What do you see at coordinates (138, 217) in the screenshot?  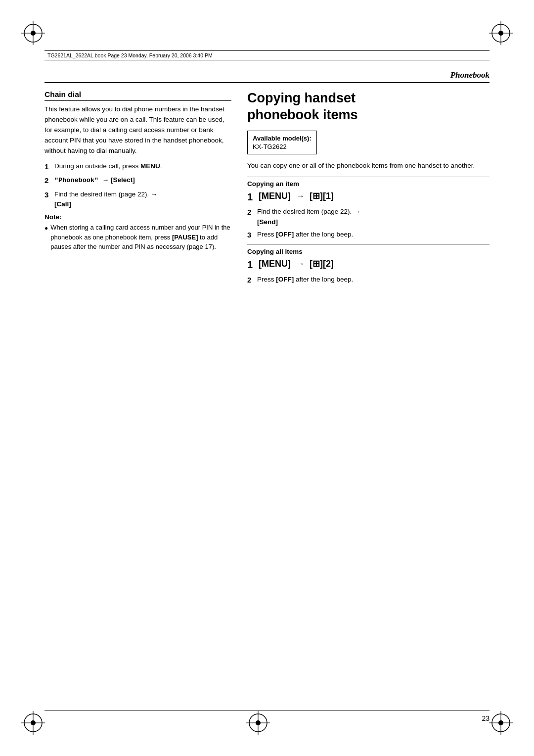 I see `note-label: Note:` at bounding box center [138, 217].